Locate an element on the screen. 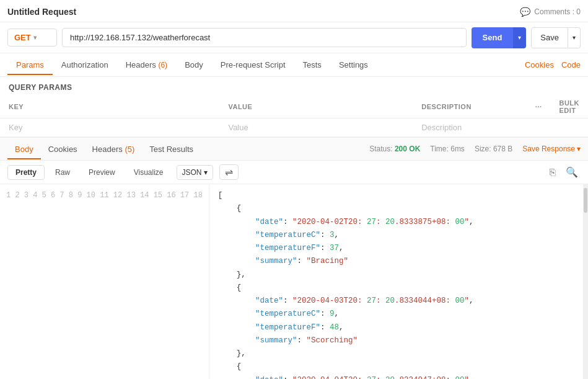 The height and width of the screenshot is (379, 588). json-chevron-icon: ▾ is located at coordinates (206, 172).